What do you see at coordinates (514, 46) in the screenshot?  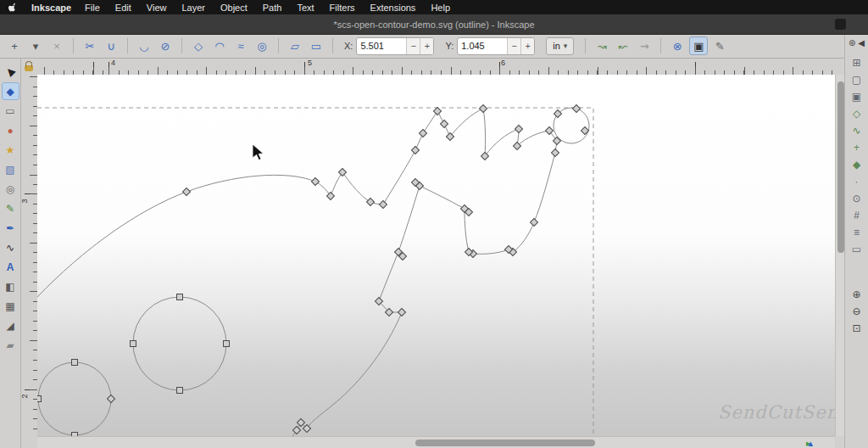 I see `y-decrement-button: −` at bounding box center [514, 46].